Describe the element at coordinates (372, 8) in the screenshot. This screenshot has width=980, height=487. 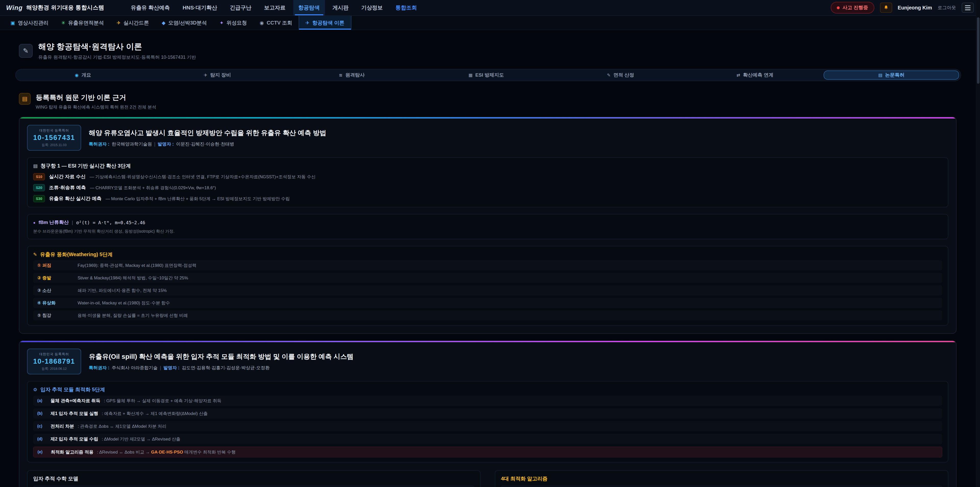
I see `nav-item-weather-info: 기상정보` at that location.